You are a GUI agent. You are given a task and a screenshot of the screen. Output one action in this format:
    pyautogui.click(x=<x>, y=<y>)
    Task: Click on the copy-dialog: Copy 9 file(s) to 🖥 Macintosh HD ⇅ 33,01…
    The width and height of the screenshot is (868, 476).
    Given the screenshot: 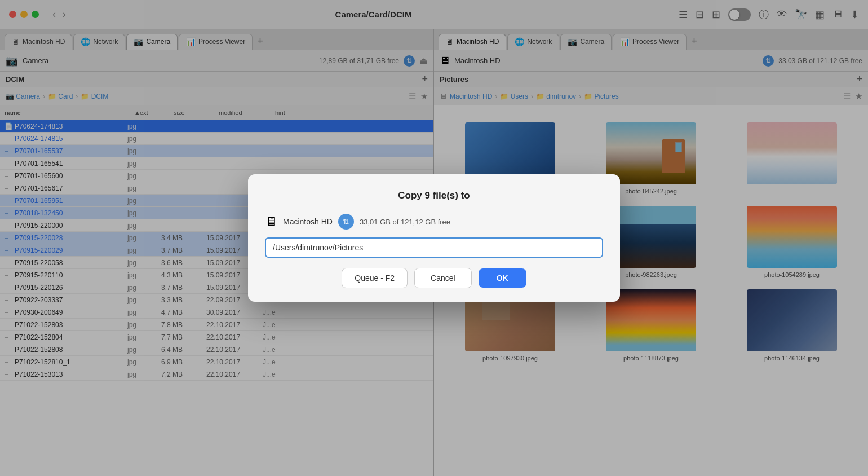 What is the action you would take?
    pyautogui.click(x=434, y=238)
    